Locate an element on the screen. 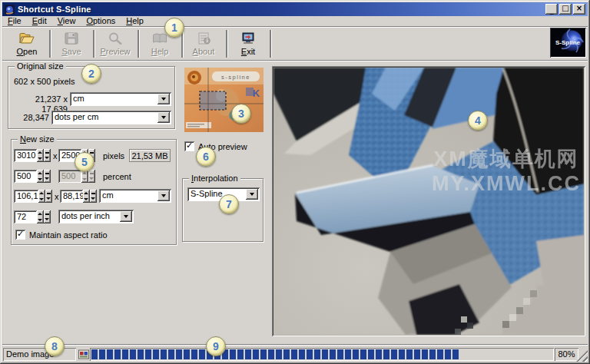  exit-button: Exit is located at coordinates (248, 44).